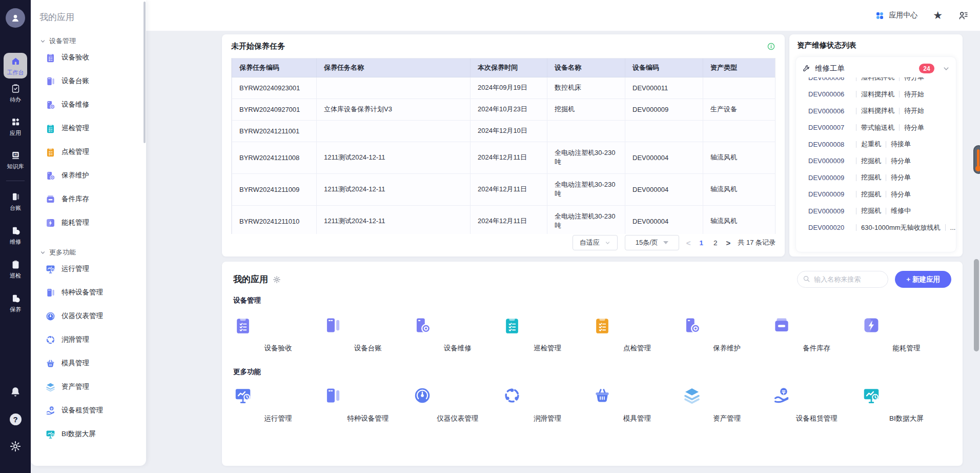  I want to click on home-icon, so click(15, 62).